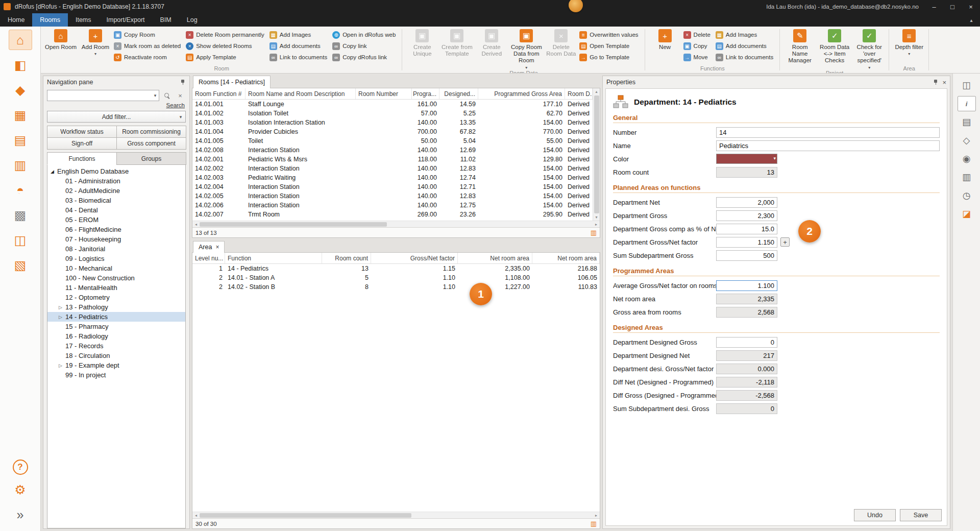  I want to click on apply-template-button: ▤Apply Template, so click(227, 57).